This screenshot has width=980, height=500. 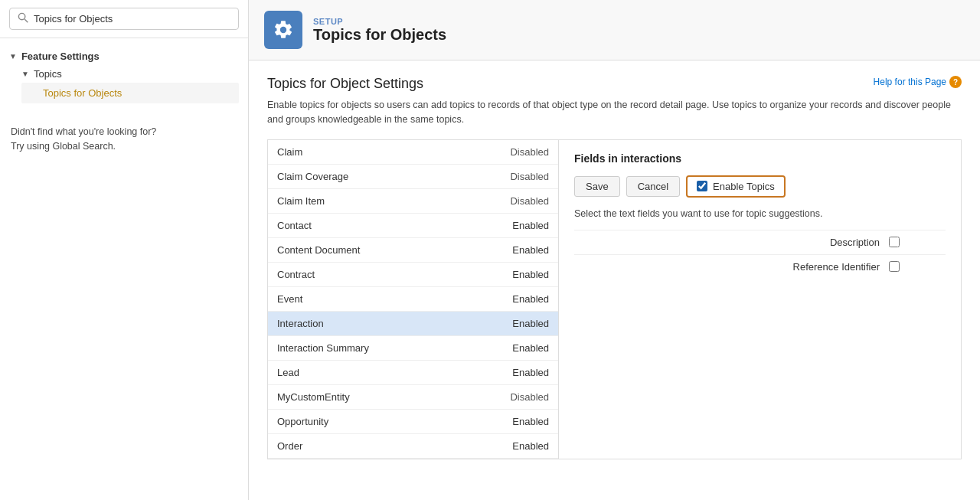 What do you see at coordinates (894, 242) in the screenshot?
I see `description-checkbox` at bounding box center [894, 242].